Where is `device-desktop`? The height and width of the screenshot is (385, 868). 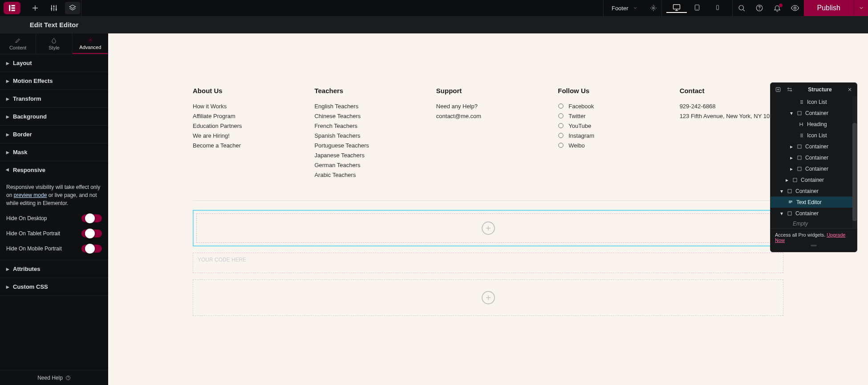 device-desktop is located at coordinates (677, 8).